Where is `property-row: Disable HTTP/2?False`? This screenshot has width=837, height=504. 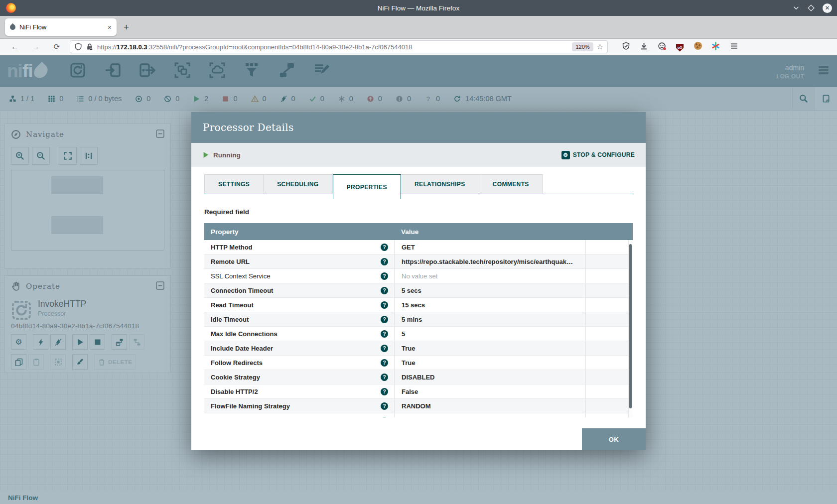 property-row: Disable HTTP/2?False is located at coordinates (418, 391).